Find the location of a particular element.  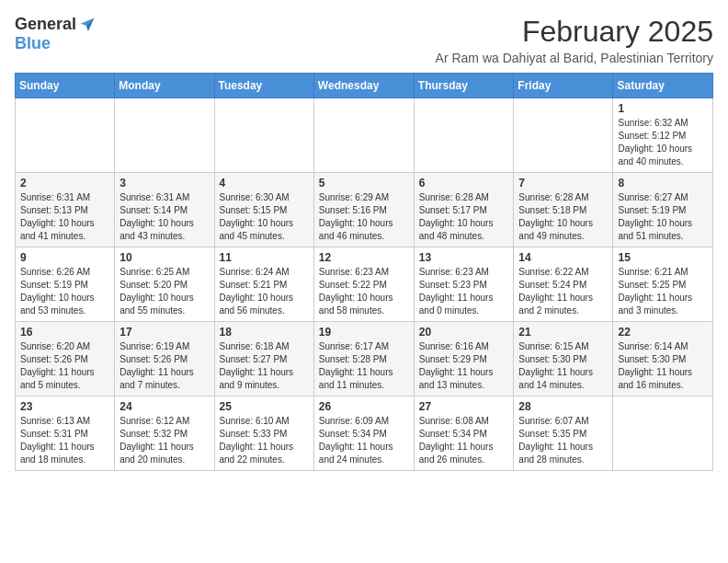

day-number: 10 is located at coordinates (164, 258).